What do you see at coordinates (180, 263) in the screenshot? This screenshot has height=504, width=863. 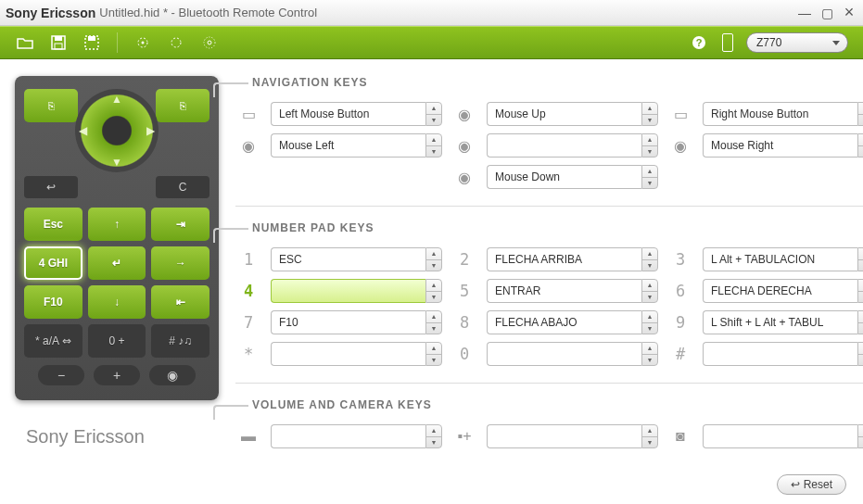 I see `key-6: →` at bounding box center [180, 263].